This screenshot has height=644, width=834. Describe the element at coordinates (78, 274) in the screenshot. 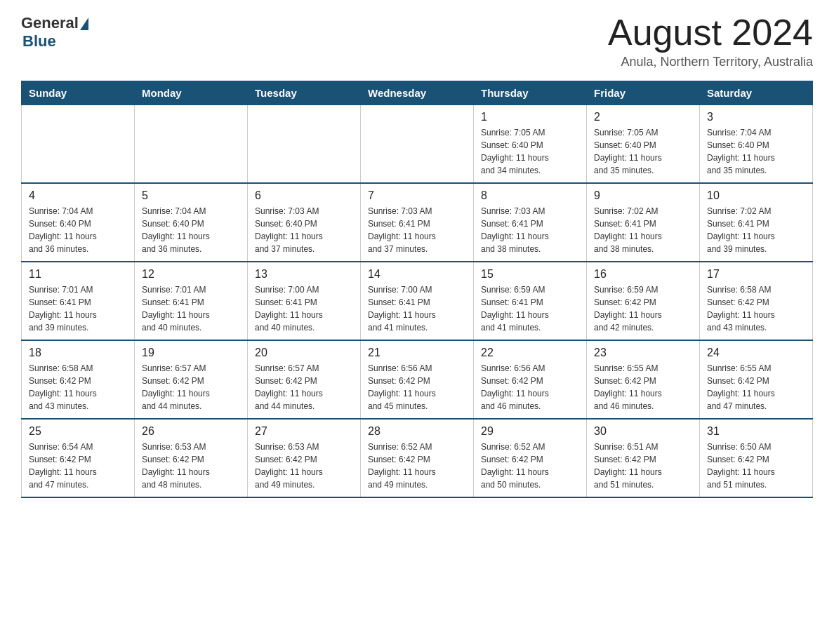

I see `day-number: 11` at that location.